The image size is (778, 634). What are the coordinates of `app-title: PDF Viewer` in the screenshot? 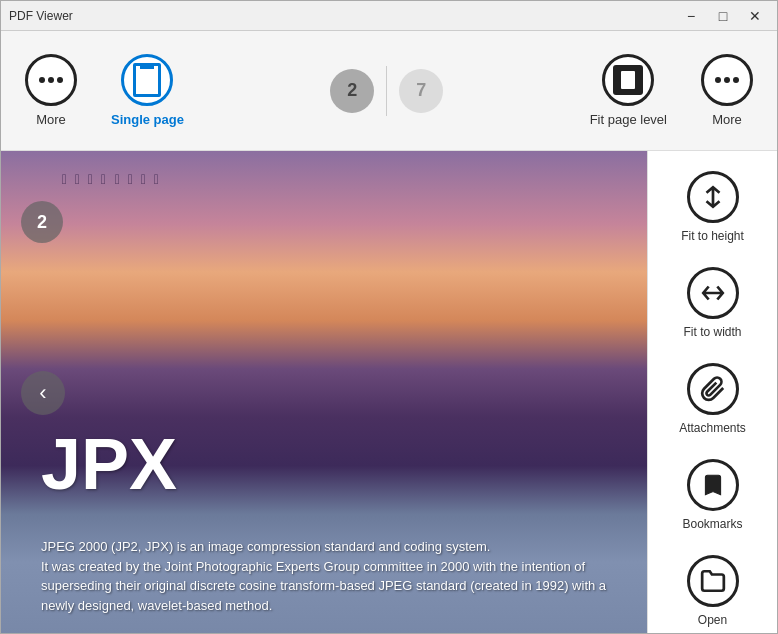 It's located at (343, 16).